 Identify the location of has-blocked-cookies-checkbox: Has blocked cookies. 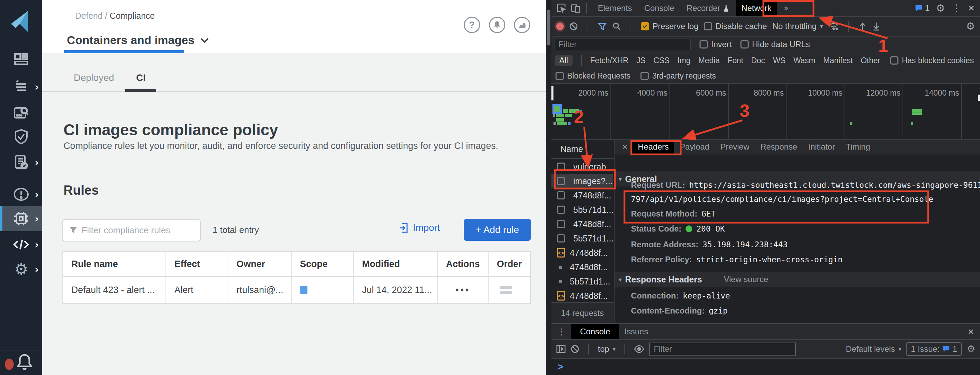
(932, 61).